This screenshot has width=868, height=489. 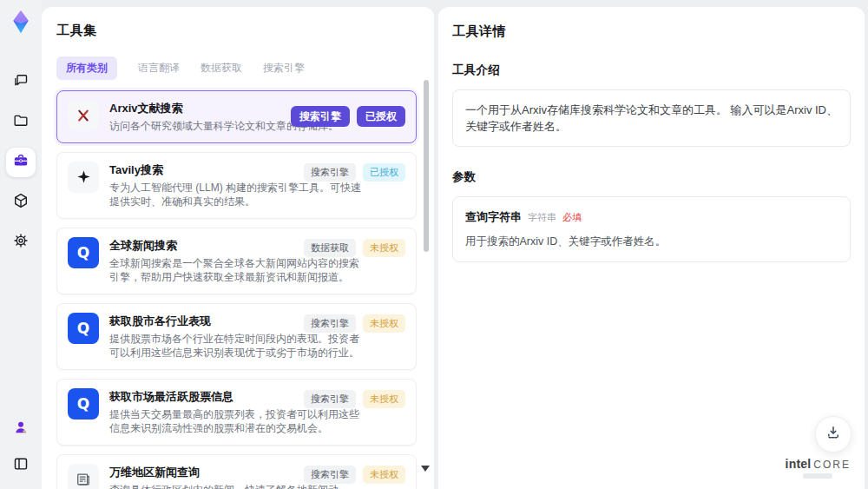 What do you see at coordinates (21, 162) in the screenshot?
I see `sidebar-nav` at bounding box center [21, 162].